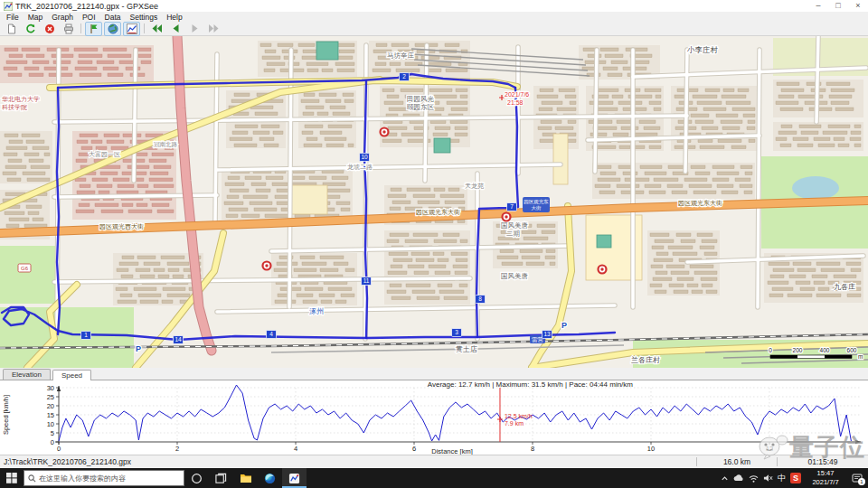  What do you see at coordinates (221, 478) in the screenshot?
I see `taskbar-app-taskview` at bounding box center [221, 478].